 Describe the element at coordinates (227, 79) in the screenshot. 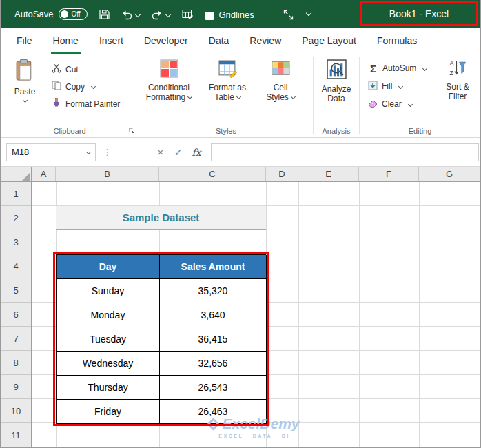

I see `format-as-table-button: Format as Table` at that location.